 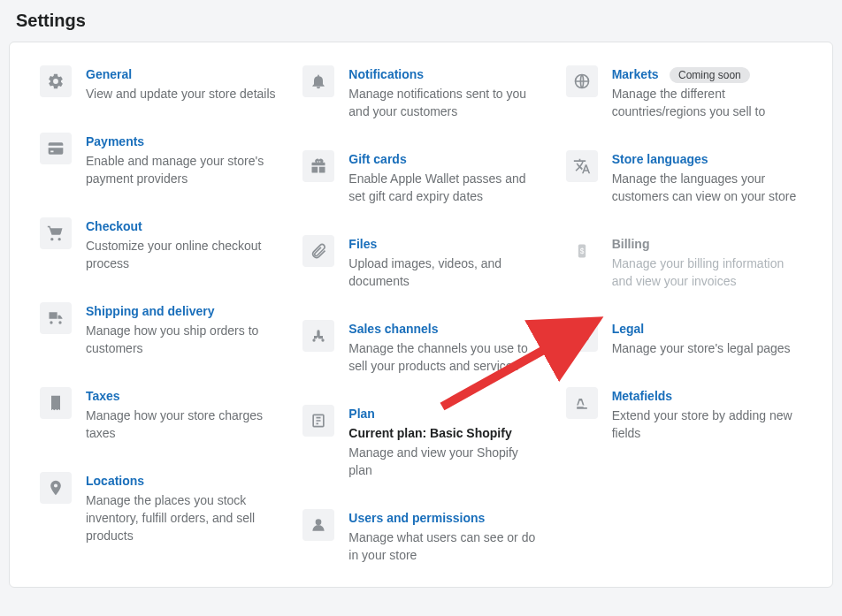 What do you see at coordinates (386, 74) in the screenshot?
I see `item-title: Notifications` at bounding box center [386, 74].